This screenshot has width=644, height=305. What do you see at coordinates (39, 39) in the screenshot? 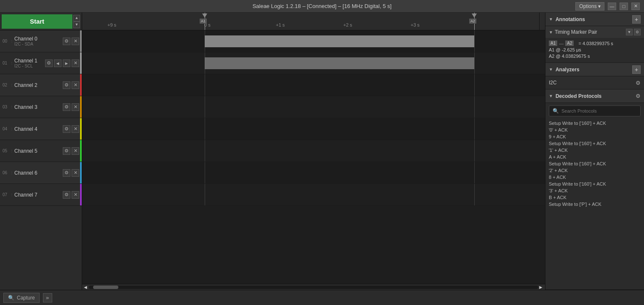
I see `channel-name-0: Channel 0` at bounding box center [39, 39].